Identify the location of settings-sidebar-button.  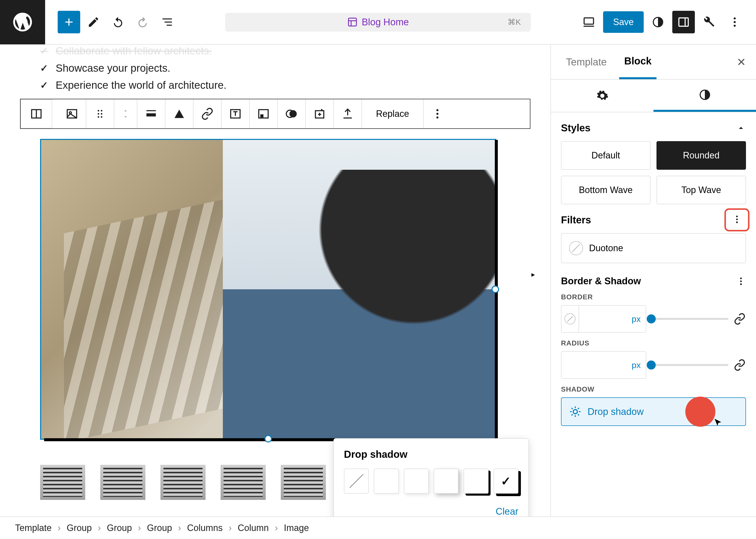
(684, 22).